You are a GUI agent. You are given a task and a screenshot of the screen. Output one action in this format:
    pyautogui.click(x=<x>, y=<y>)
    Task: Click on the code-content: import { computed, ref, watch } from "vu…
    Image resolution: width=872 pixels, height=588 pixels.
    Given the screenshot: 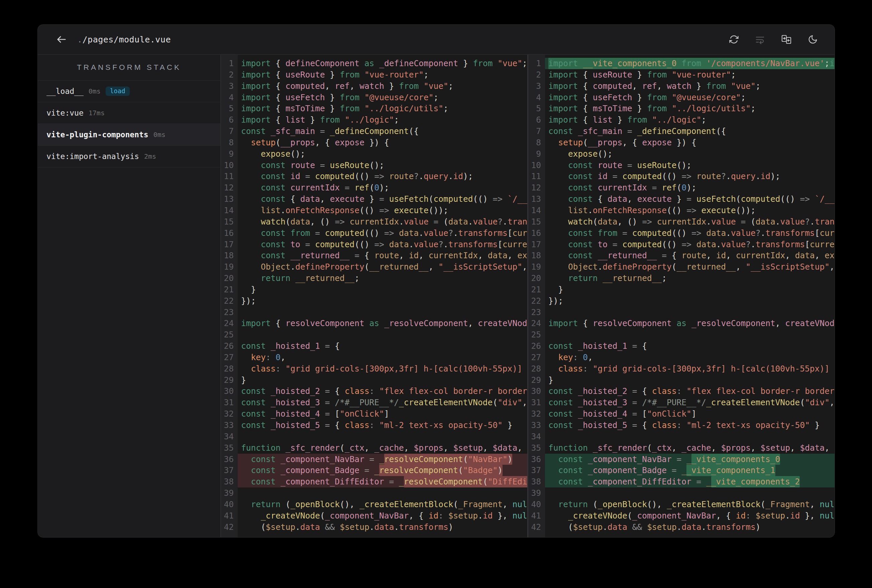 What is the action you would take?
    pyautogui.click(x=383, y=86)
    